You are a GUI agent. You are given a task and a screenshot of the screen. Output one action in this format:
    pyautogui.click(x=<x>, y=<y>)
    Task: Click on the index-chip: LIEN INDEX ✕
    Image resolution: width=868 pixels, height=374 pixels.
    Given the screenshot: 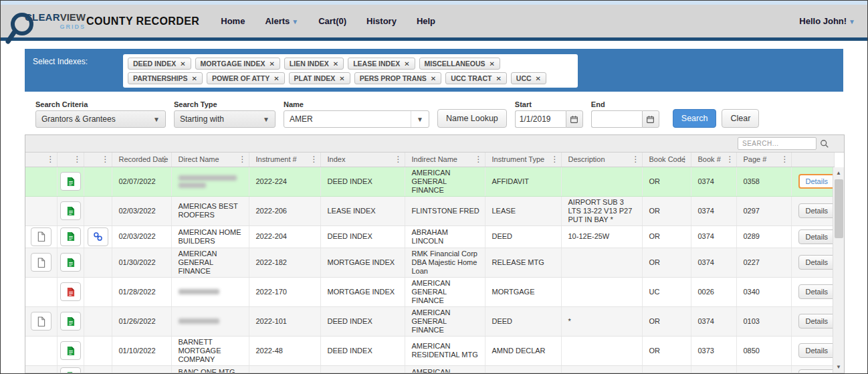 What is the action you would take?
    pyautogui.click(x=314, y=64)
    